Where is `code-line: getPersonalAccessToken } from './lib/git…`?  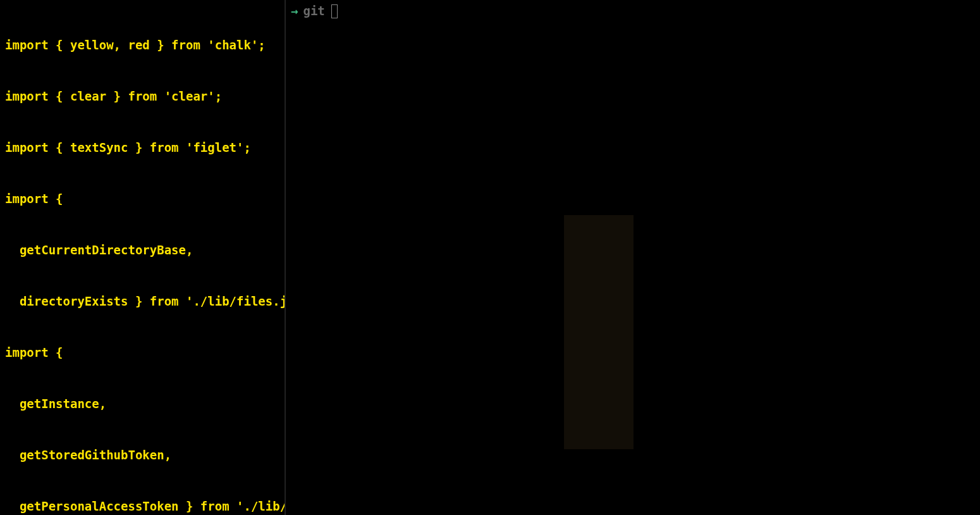
code-line: getPersonalAccessToken } from './lib/git… is located at coordinates (142, 506).